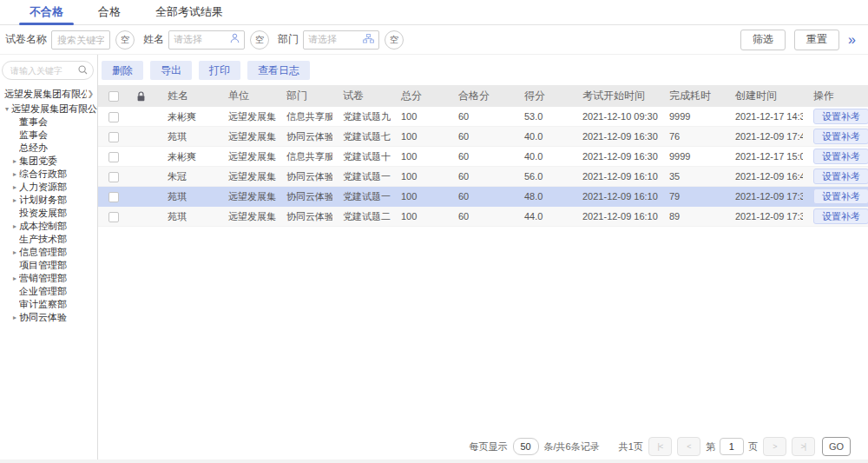  Describe the element at coordinates (207, 40) in the screenshot. I see `person-name-select: 请选择` at that location.